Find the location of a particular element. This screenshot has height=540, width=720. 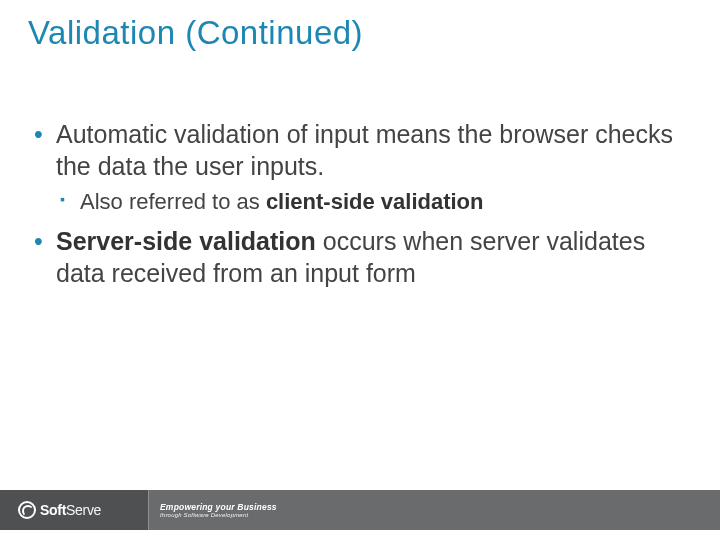

logo-text: SoftServe is located at coordinates (70, 510).